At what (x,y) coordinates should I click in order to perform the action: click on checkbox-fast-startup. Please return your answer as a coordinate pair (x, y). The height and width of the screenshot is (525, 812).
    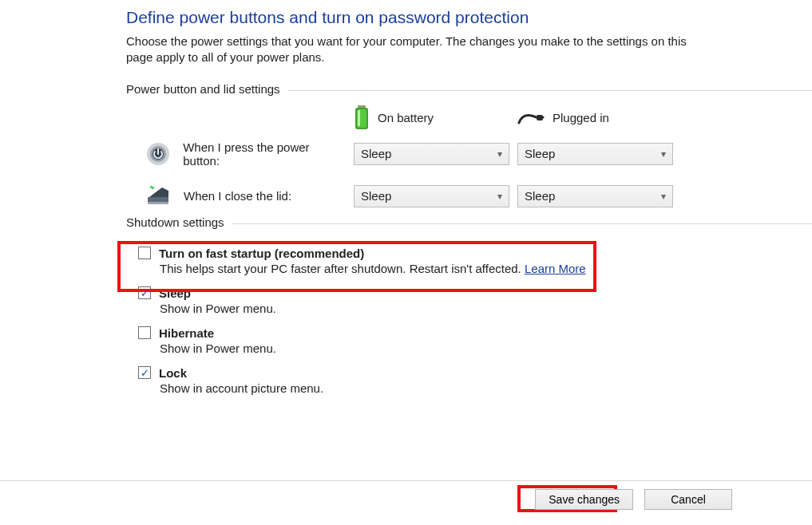
    Looking at the image, I should click on (145, 253).